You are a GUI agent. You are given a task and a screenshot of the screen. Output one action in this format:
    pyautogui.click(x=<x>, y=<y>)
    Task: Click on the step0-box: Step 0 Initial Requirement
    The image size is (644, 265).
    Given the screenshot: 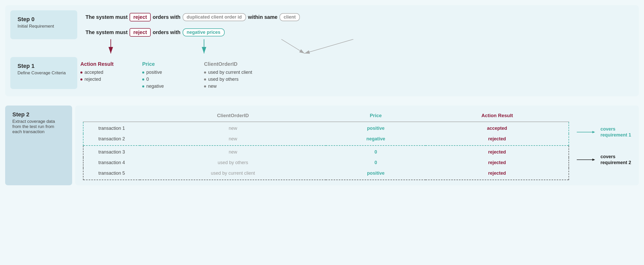 What is the action you would take?
    pyautogui.click(x=44, y=25)
    